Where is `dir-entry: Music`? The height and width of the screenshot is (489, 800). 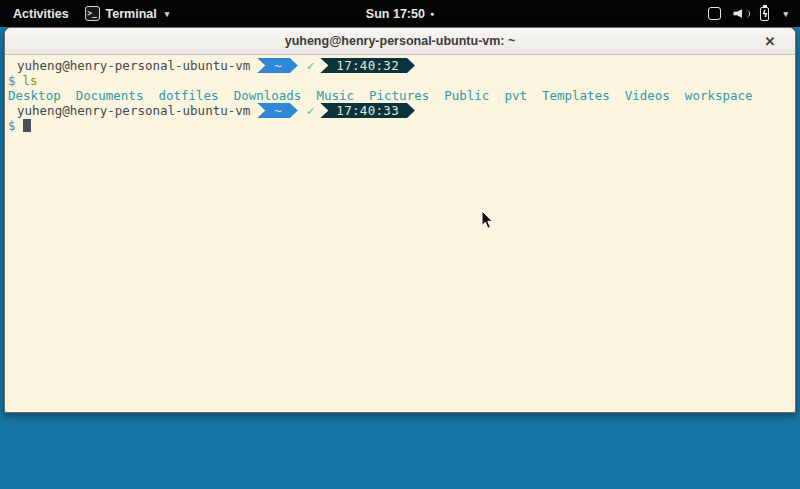
dir-entry: Music is located at coordinates (335, 96).